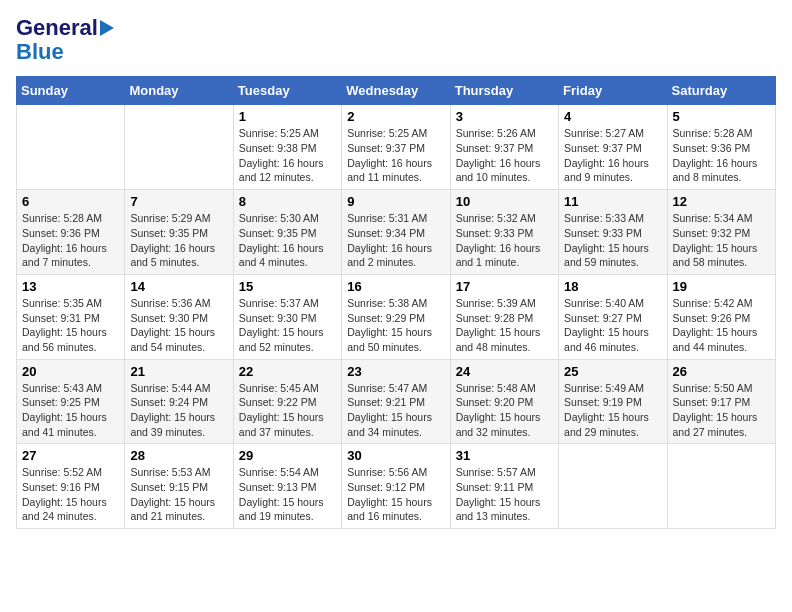 The width and height of the screenshot is (792, 612). What do you see at coordinates (179, 91) in the screenshot?
I see `header-monday: Monday` at bounding box center [179, 91].